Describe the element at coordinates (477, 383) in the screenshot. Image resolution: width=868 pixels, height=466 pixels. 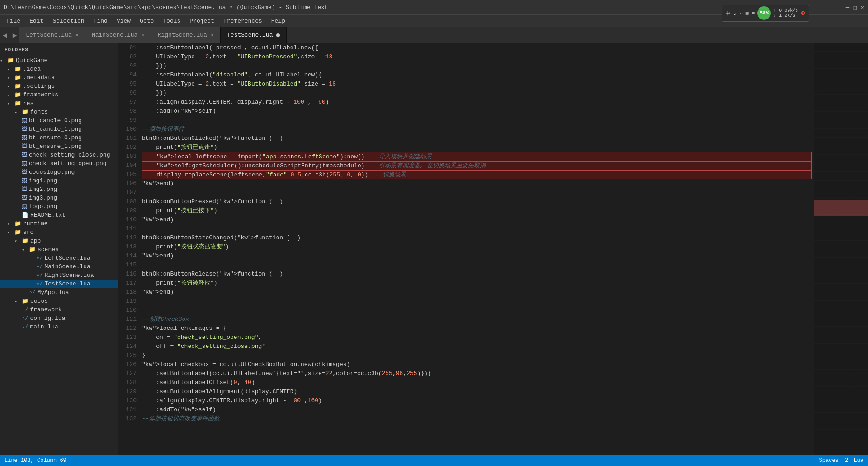
I see `code-line-128: :setButtonLabelOffset(0, 18)` at that location.